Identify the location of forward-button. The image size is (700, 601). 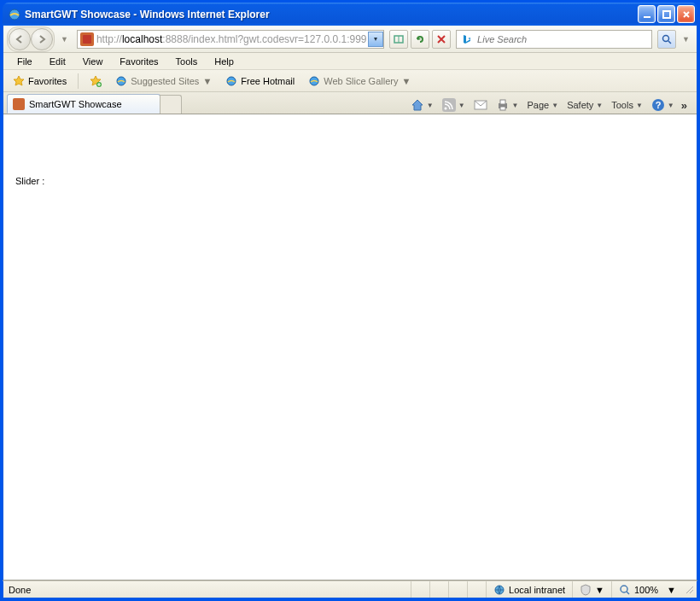
(42, 39).